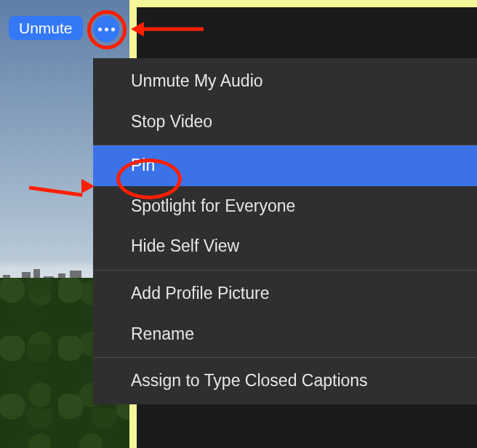 The width and height of the screenshot is (477, 448). Describe the element at coordinates (200, 293) in the screenshot. I see `menu-item-label: Add Profile Picture` at that location.